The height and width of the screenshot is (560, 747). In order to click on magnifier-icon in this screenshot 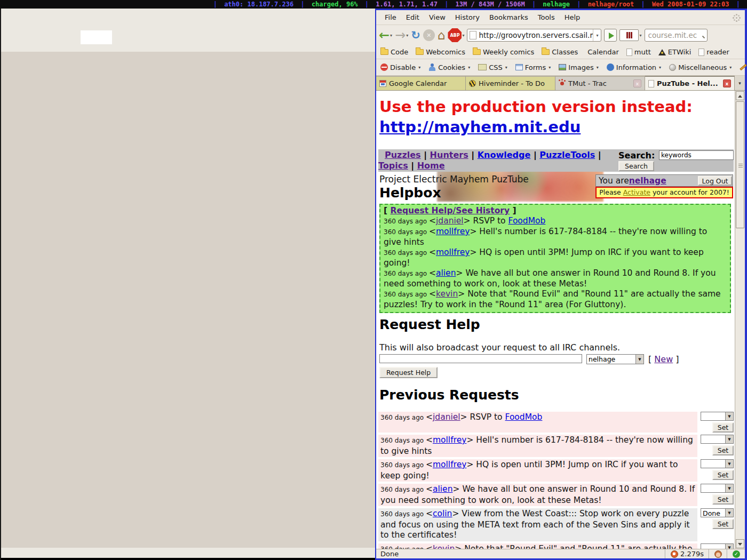, I will do `click(702, 35)`.